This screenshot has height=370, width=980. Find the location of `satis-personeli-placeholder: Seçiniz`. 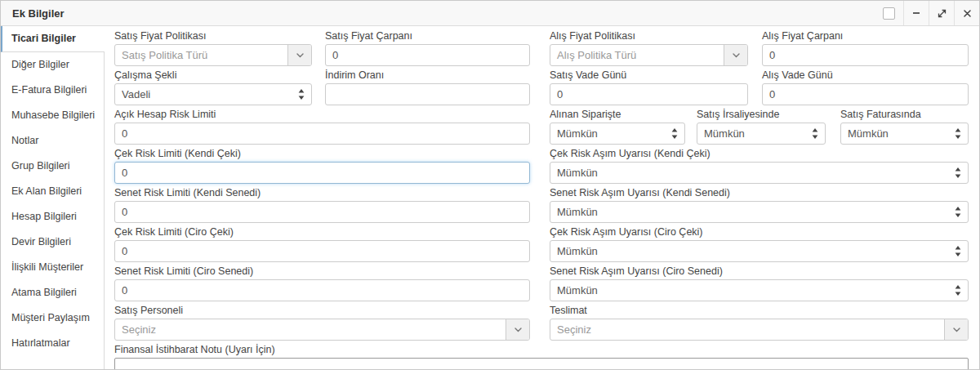

satis-personeli-placeholder: Seçiniz is located at coordinates (310, 330).